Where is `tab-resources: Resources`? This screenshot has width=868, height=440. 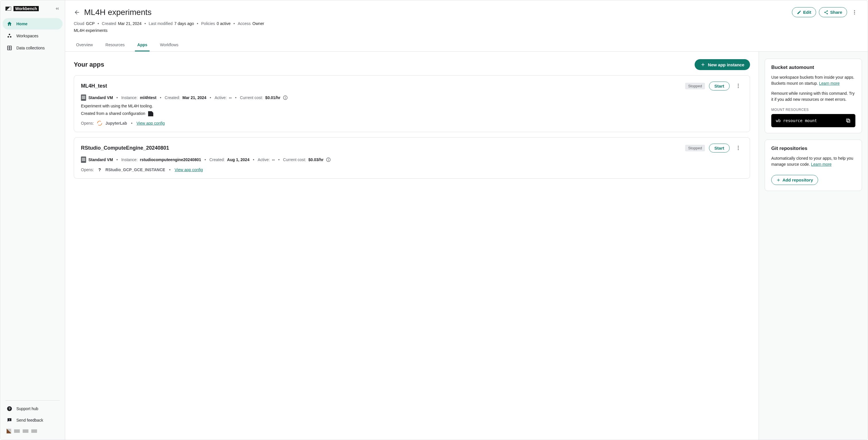 tab-resources: Resources is located at coordinates (115, 45).